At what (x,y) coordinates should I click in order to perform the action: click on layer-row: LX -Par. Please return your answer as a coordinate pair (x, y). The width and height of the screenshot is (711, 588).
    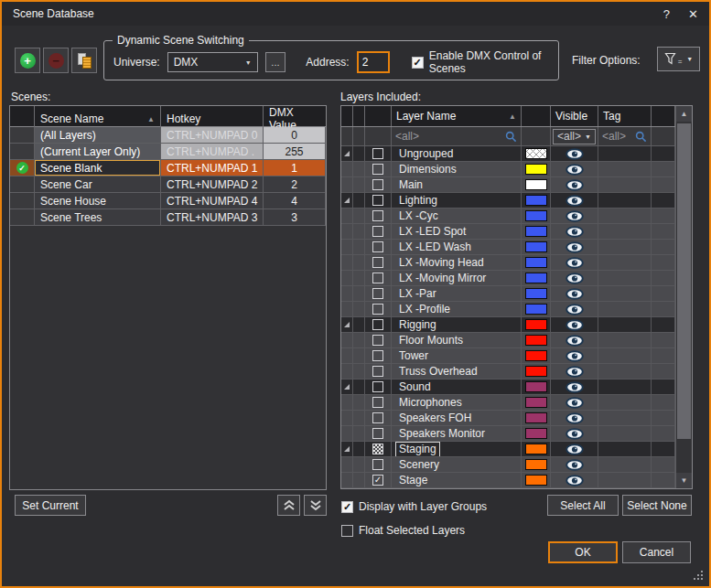
    Looking at the image, I should click on (509, 294).